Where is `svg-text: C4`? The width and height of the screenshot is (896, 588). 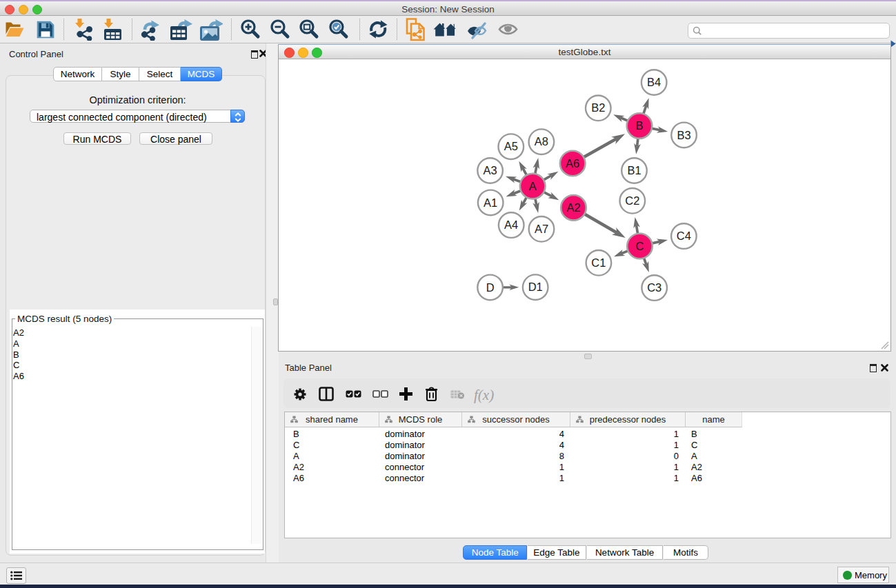
svg-text: C4 is located at coordinates (684, 236).